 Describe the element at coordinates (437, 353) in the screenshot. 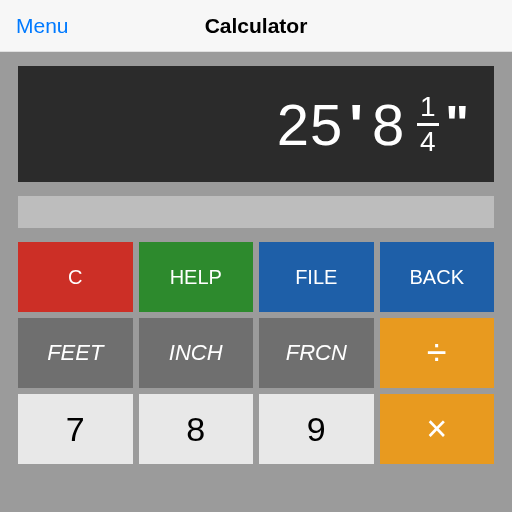

I see `divide-icon: ÷` at that location.